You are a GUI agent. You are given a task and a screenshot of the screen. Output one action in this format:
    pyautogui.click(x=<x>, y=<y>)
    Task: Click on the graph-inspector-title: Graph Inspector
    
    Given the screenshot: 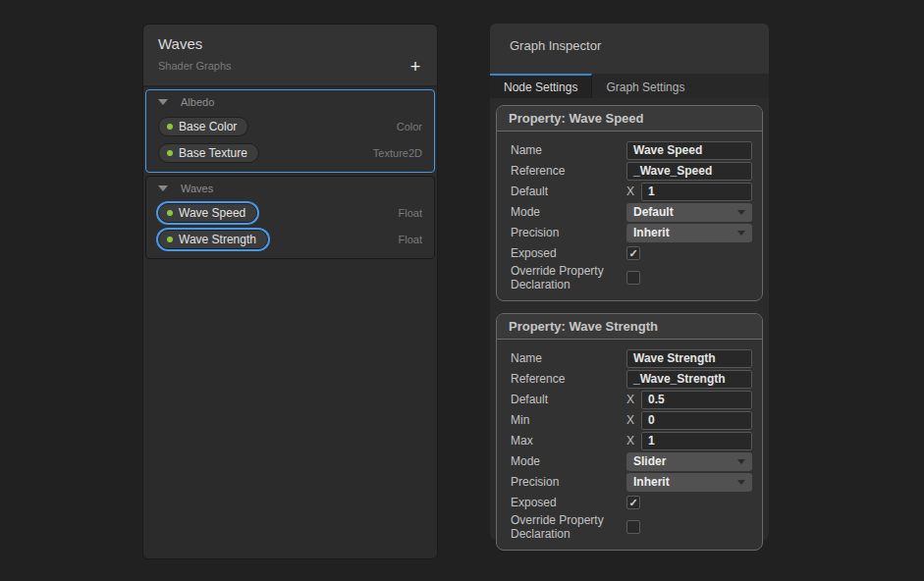 What is the action you would take?
    pyautogui.click(x=629, y=49)
    